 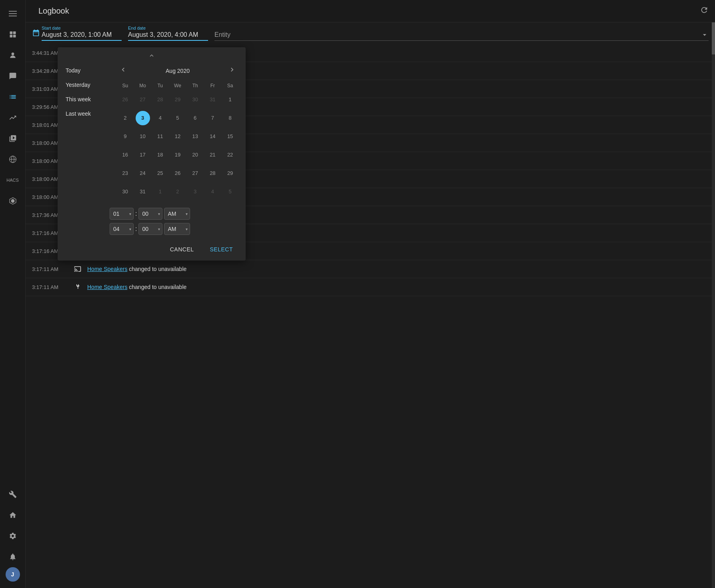 I want to click on sidebar-item-settings, so click(x=13, y=536).